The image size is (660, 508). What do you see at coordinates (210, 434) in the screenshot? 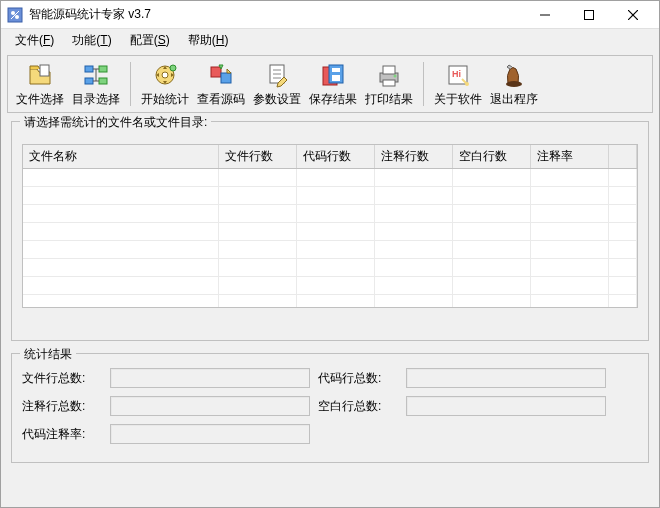
I see `comment-rate-field` at bounding box center [210, 434].